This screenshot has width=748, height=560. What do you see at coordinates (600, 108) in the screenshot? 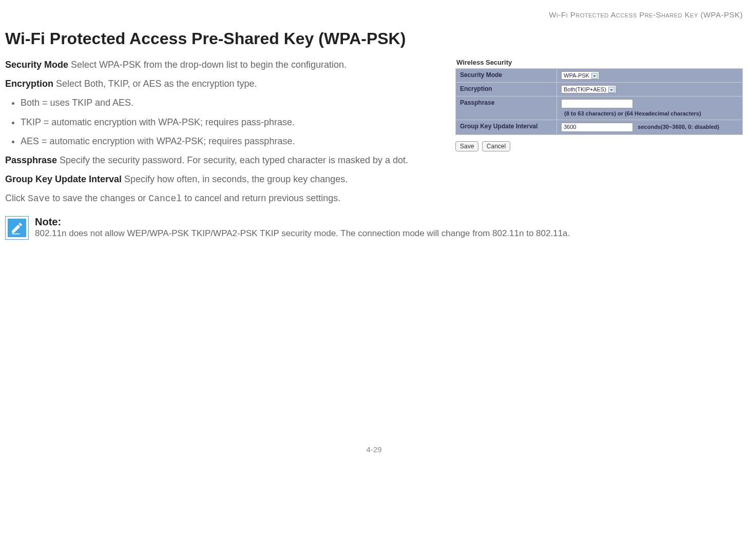
I see `table-row: Passphrase (8 to 63 characters) or (64 H…` at bounding box center [600, 108].